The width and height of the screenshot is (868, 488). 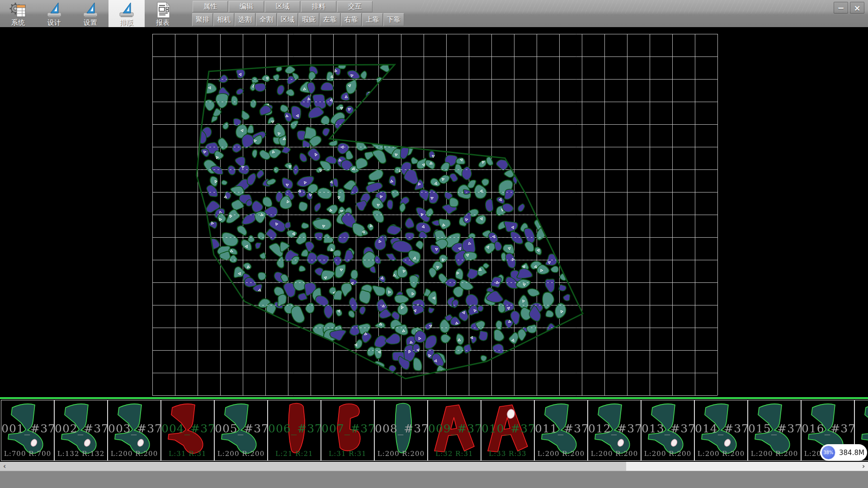 I want to click on app-button-settings: 设置, so click(x=90, y=14).